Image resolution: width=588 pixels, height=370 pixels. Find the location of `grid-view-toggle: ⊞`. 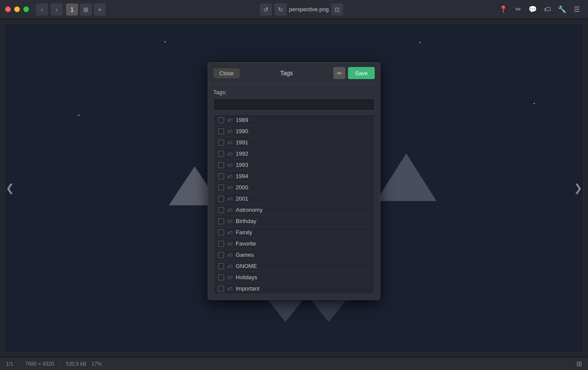

grid-view-toggle: ⊞ is located at coordinates (579, 364).